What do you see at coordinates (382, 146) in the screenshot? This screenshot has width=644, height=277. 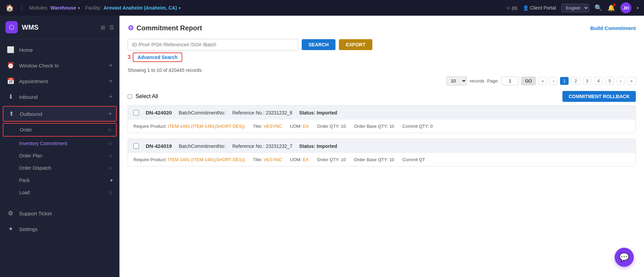 I see `record-header: DN-424019 BatchCommitmentNo: Reference N…` at bounding box center [382, 146].